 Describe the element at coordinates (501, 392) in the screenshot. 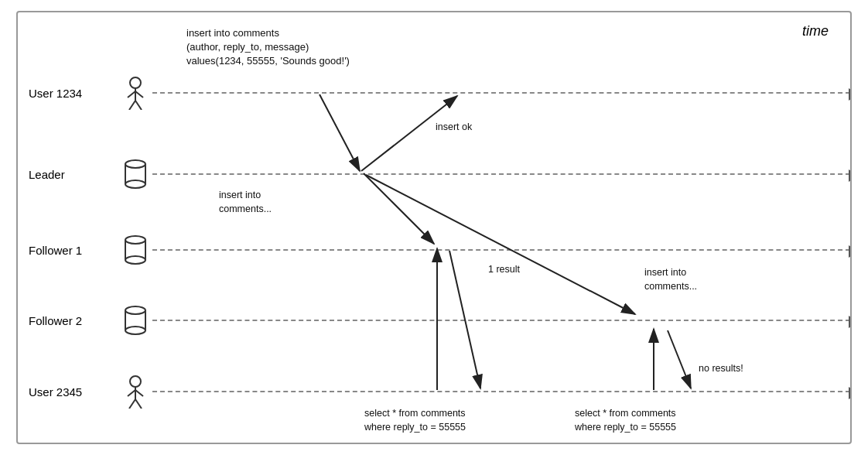

I see `timeline-user2345` at that location.